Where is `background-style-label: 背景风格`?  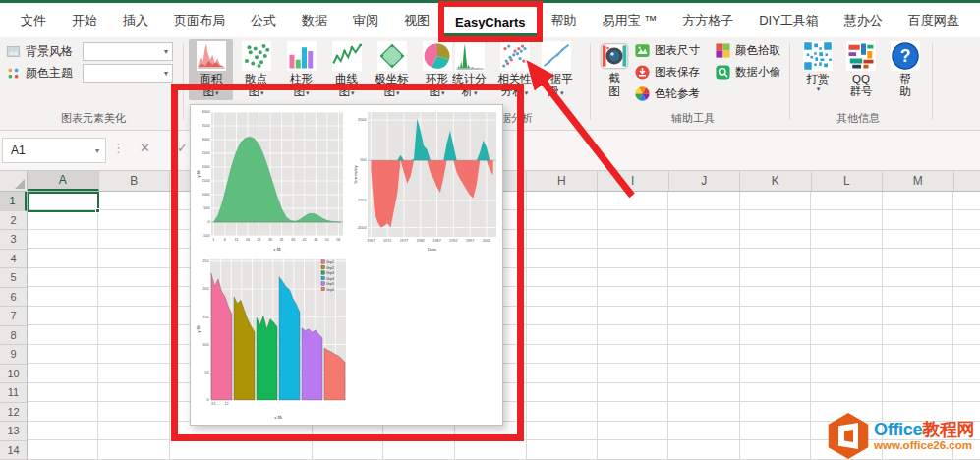
background-style-label: 背景风格 is located at coordinates (49, 51).